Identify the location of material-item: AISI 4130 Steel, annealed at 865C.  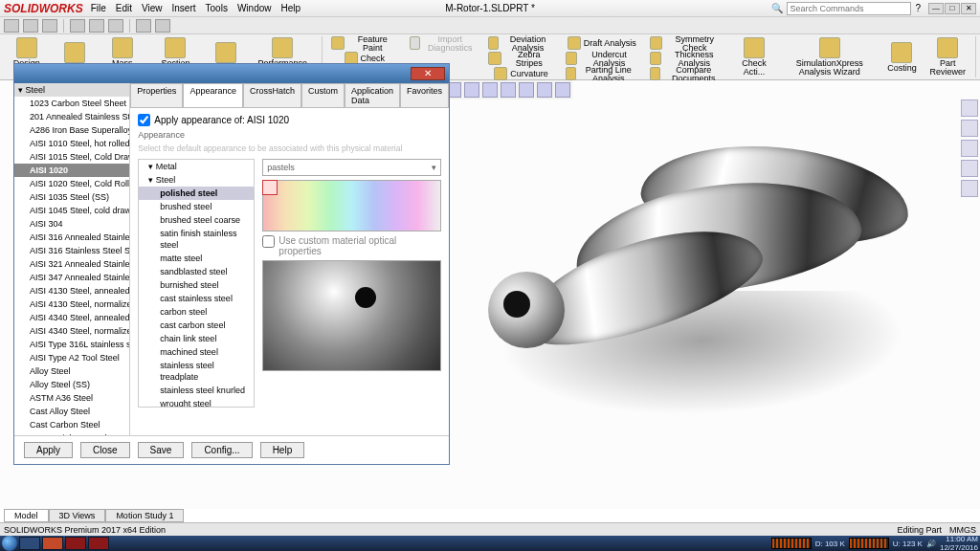
(72, 291).